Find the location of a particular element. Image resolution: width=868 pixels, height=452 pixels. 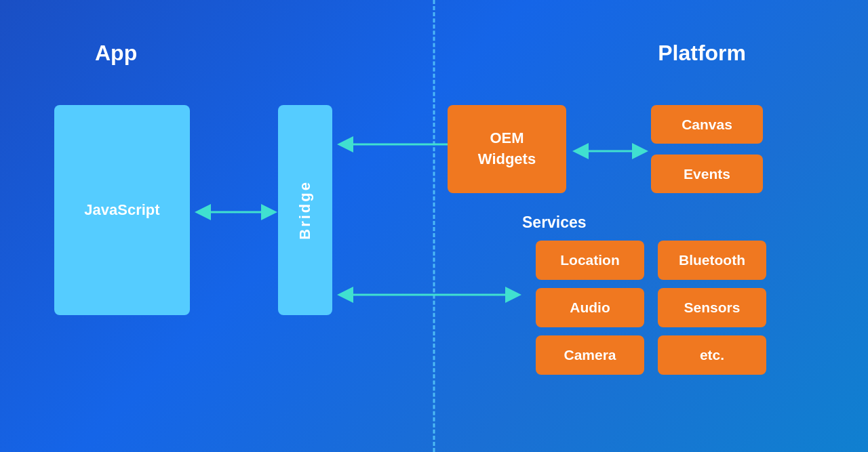

oem-widgets-box: OEMWidgets is located at coordinates (507, 149).